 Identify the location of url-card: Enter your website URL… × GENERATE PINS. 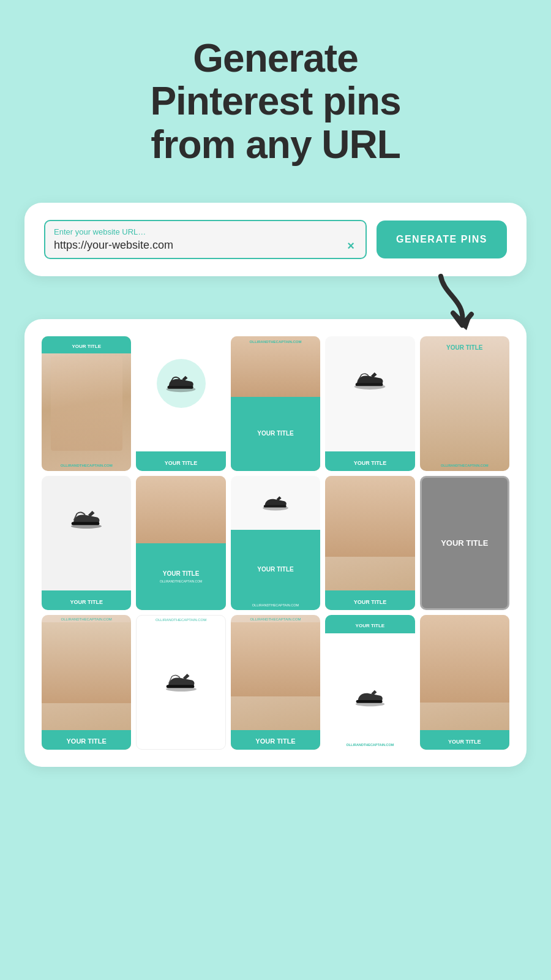
(276, 239).